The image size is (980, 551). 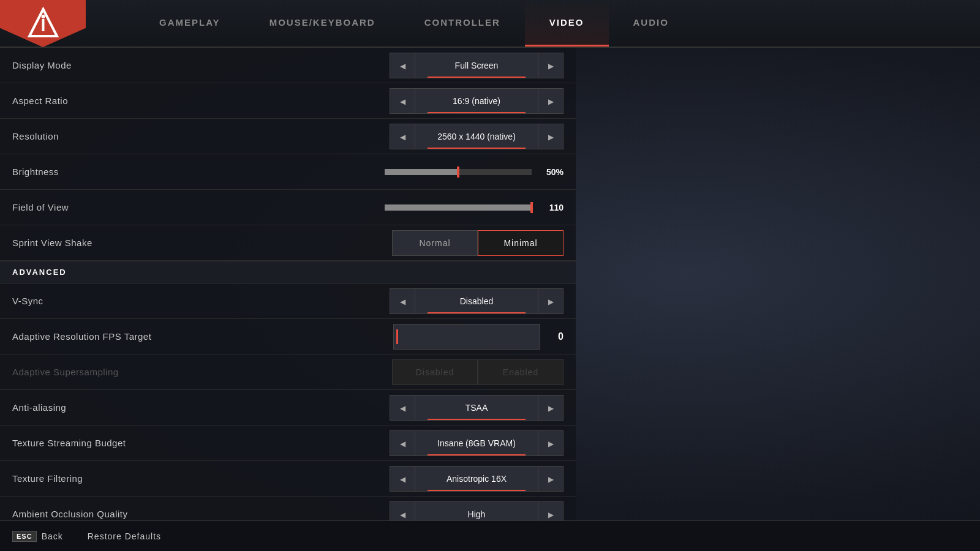 What do you see at coordinates (288, 172) in the screenshot?
I see `setting-brightness: Brightness 50%` at bounding box center [288, 172].